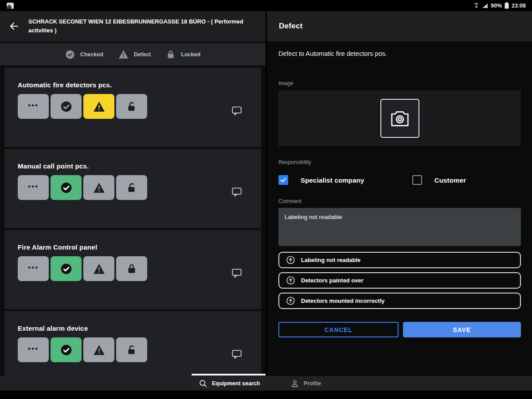  I want to click on camera-icon, so click(400, 118).